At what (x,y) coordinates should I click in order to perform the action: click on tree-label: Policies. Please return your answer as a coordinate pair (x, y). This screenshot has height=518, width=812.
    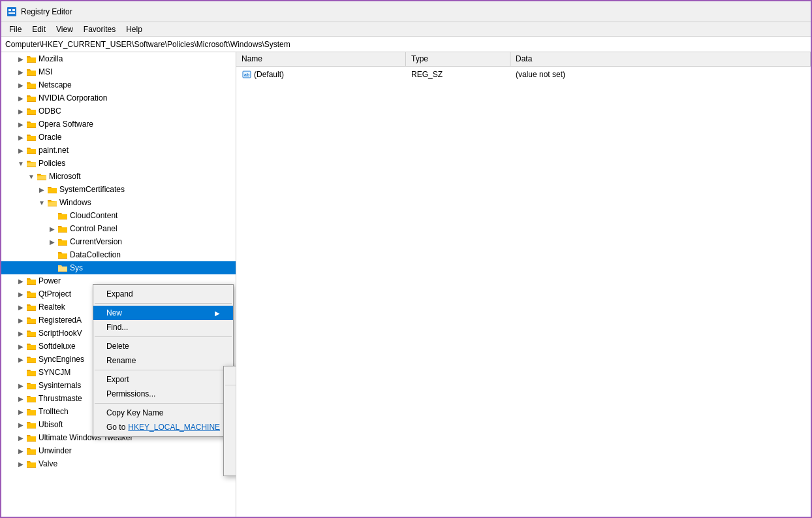
    Looking at the image, I should click on (52, 163).